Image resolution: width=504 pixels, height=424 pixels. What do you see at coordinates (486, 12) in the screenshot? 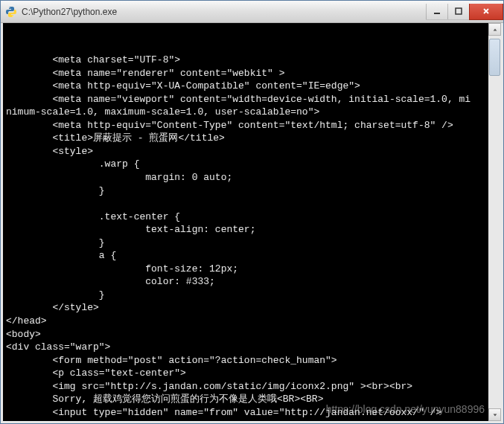
I see `close-button` at bounding box center [486, 12].